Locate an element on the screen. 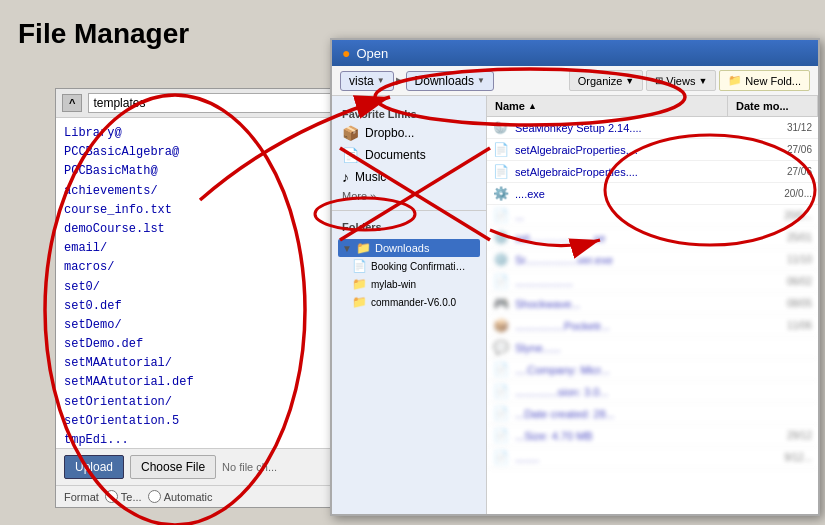 This screenshot has height=525, width=825. file-row: ⚙️....exe20/0... is located at coordinates (652, 194).